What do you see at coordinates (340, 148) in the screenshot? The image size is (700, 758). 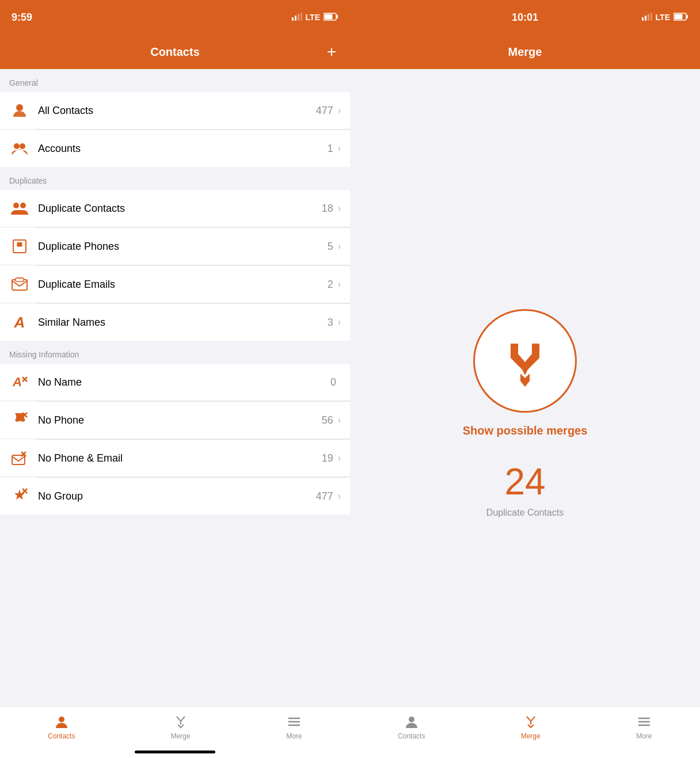 I see `accounts-chevron: ›` at bounding box center [340, 148].